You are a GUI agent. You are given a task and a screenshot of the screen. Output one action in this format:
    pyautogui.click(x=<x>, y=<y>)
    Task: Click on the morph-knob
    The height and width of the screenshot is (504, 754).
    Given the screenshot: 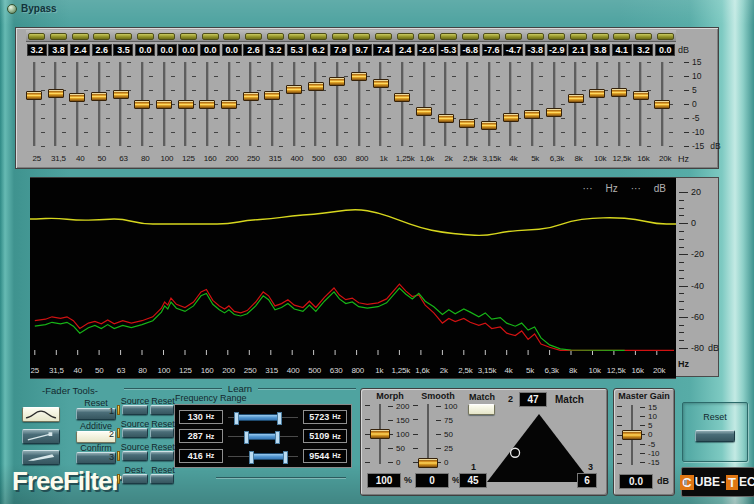 What is the action you would take?
    pyautogui.click(x=380, y=434)
    